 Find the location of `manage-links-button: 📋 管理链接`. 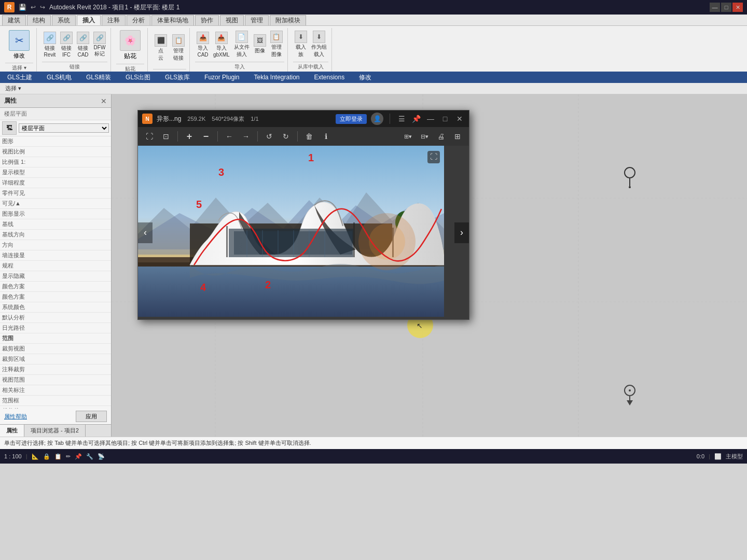

manage-links-button: 📋 管理链接 is located at coordinates (178, 48).